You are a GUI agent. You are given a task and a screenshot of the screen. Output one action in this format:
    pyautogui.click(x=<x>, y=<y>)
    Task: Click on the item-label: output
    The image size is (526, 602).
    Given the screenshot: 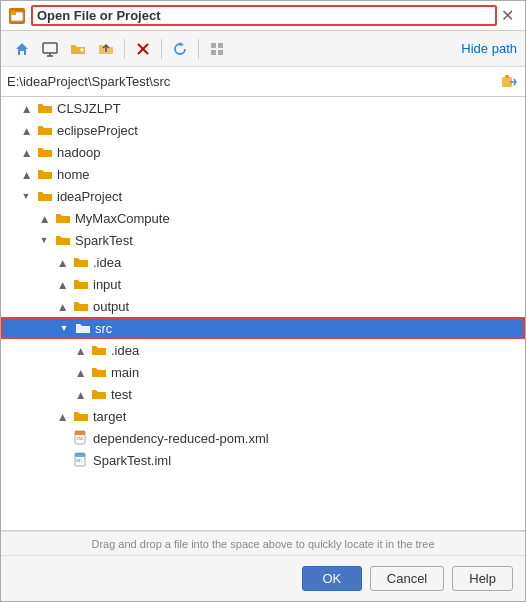 What is the action you would take?
    pyautogui.click(x=111, y=306)
    